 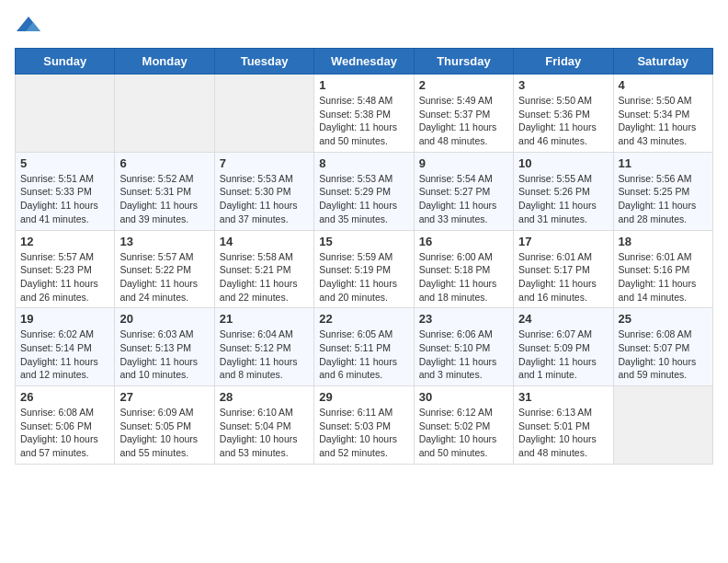 I want to click on calendar-cell: 18Sunrise: 6:01 AM Sunset: 5:16 PM Dayli…, so click(x=663, y=269).